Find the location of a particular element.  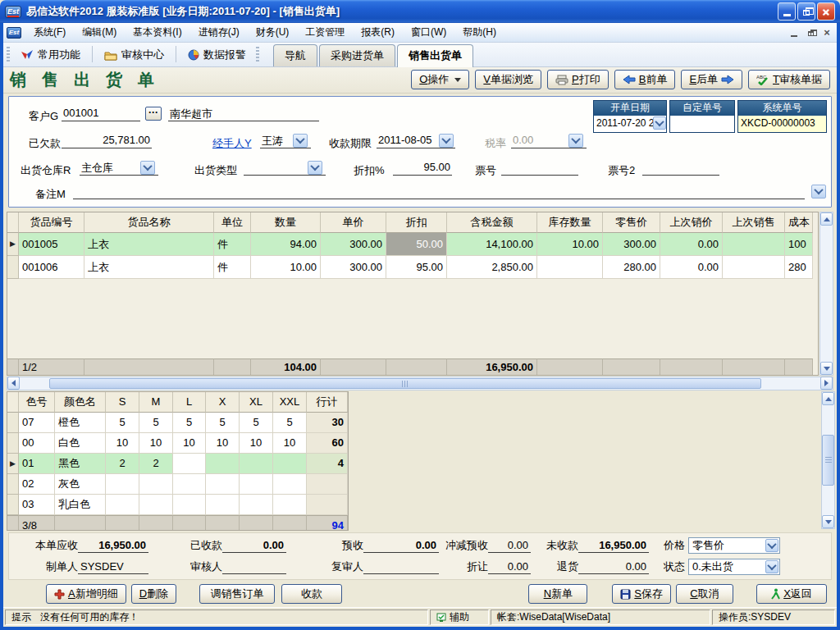

warehouse-dropdown is located at coordinates (148, 167).